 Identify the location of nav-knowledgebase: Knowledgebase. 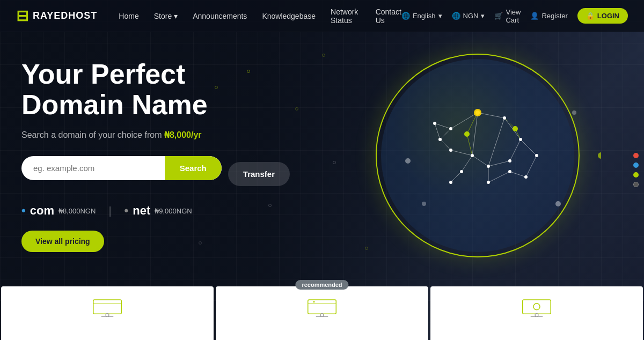
(289, 16).